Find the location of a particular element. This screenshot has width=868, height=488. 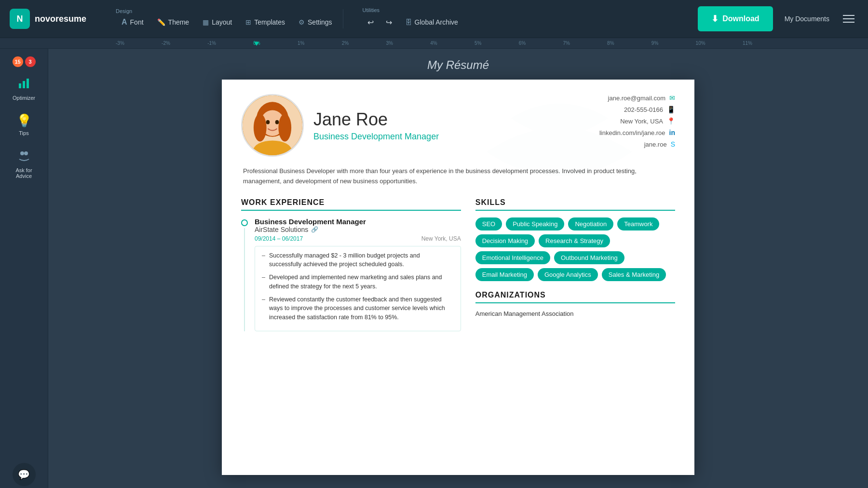

work-job-title: Business Development Manager is located at coordinates (358, 222).